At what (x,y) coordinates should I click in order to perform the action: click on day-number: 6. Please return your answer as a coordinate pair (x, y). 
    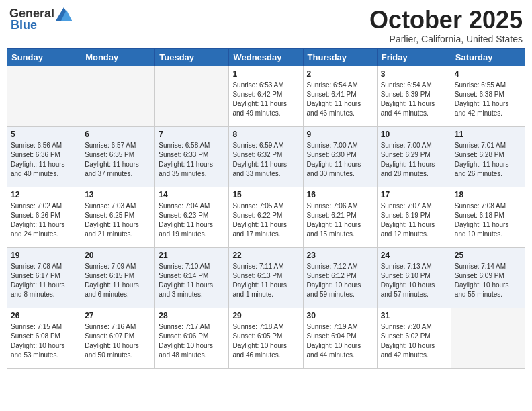
    Looking at the image, I should click on (118, 134).